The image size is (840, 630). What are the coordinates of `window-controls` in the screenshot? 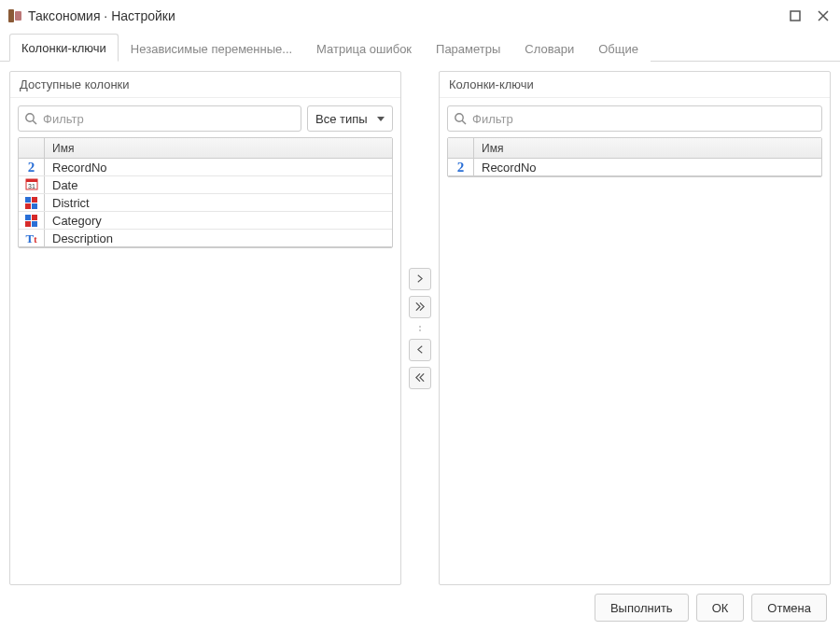 It's located at (809, 16).